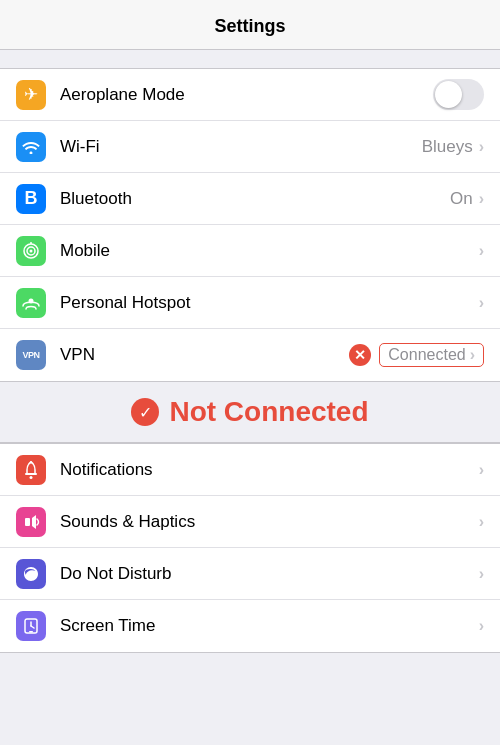 Image resolution: width=500 pixels, height=745 pixels. What do you see at coordinates (255, 199) in the screenshot?
I see `bluetooth-label: Bluetooth` at bounding box center [255, 199].